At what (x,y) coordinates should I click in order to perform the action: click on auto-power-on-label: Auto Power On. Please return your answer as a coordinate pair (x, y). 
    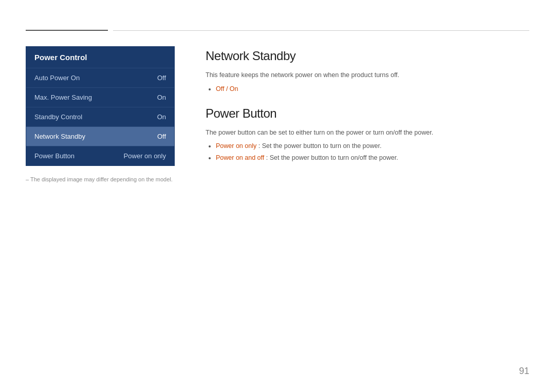
    Looking at the image, I should click on (57, 78).